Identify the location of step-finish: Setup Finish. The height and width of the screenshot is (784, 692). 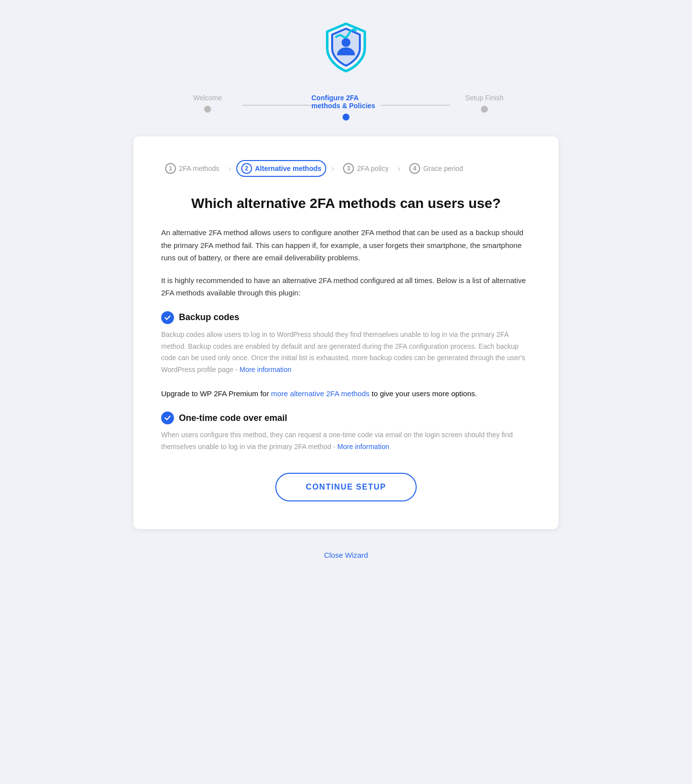
(484, 103).